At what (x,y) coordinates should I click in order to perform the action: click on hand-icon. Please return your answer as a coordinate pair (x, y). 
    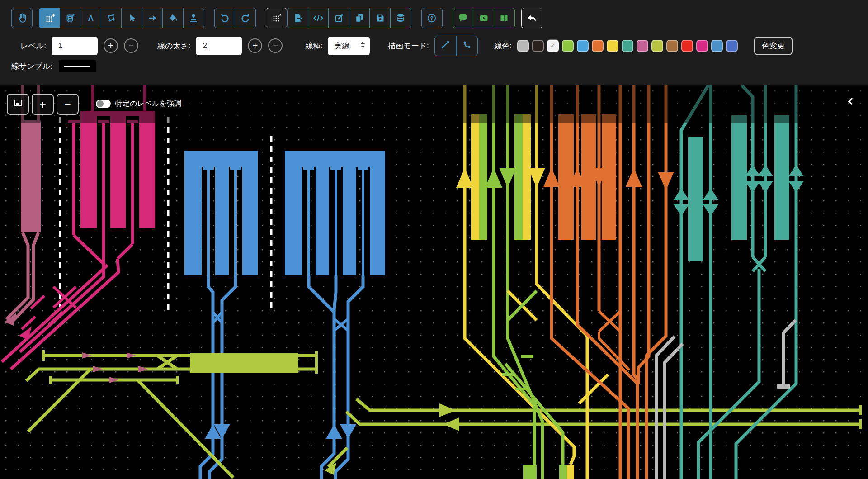
    Looking at the image, I should click on (22, 18).